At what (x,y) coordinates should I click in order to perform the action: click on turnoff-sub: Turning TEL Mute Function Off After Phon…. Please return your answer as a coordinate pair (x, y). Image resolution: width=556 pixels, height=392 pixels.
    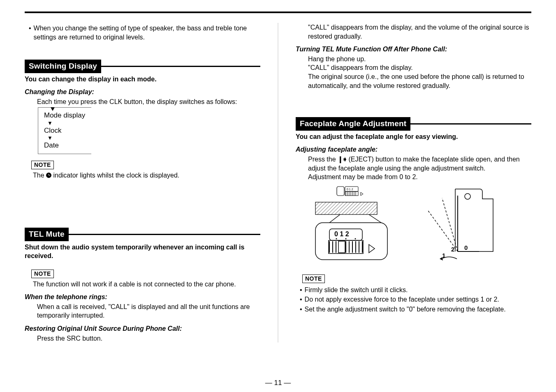
    Looking at the image, I should click on (414, 49).